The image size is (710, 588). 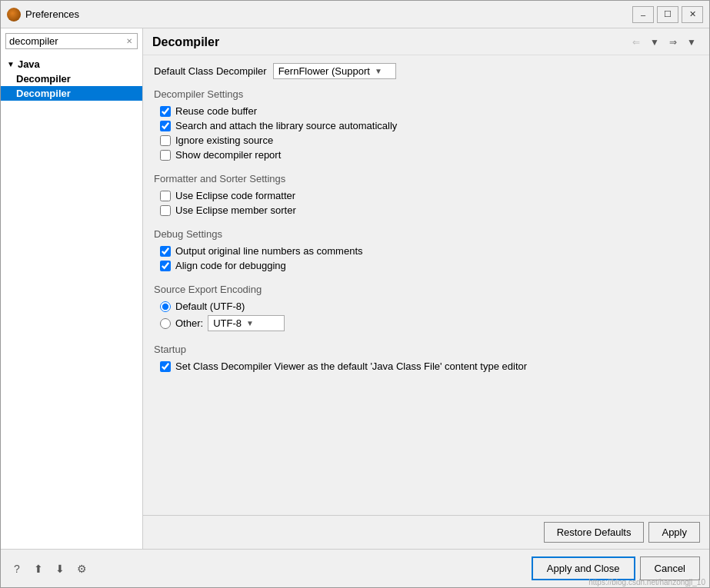 I want to click on footer-right-buttons: Apply and Close Cancel, so click(x=615, y=569).